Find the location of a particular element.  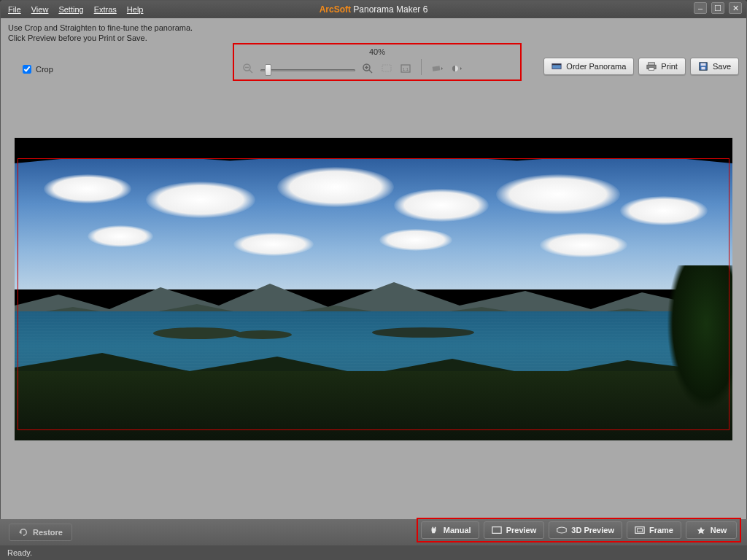

zoom-slider is located at coordinates (308, 70).